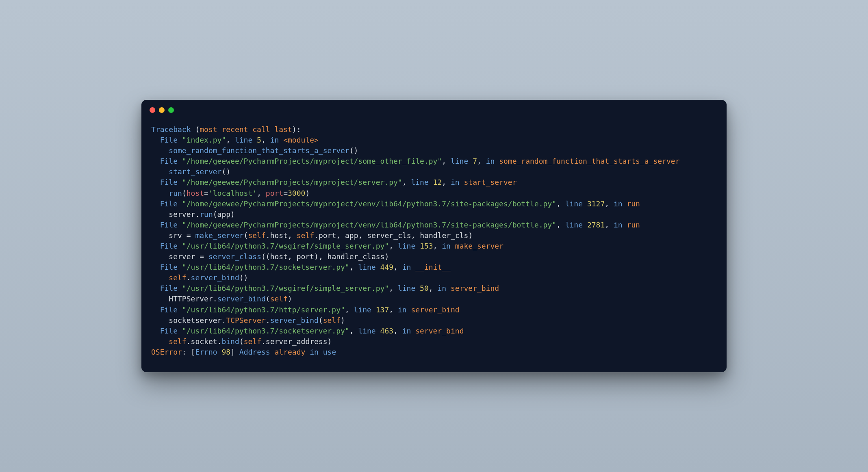 The height and width of the screenshot is (472, 868). What do you see at coordinates (434, 172) in the screenshot?
I see `traceback-frame-code: start_server()` at bounding box center [434, 172].